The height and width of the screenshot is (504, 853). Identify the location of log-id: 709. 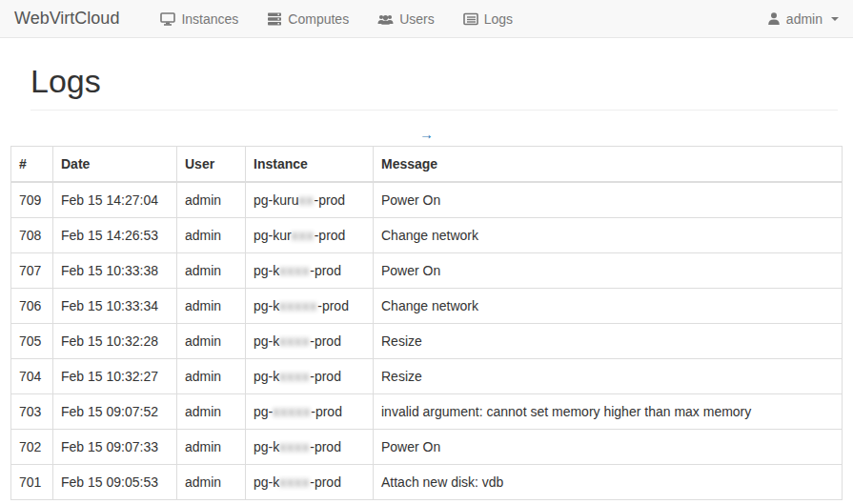
(32, 200).